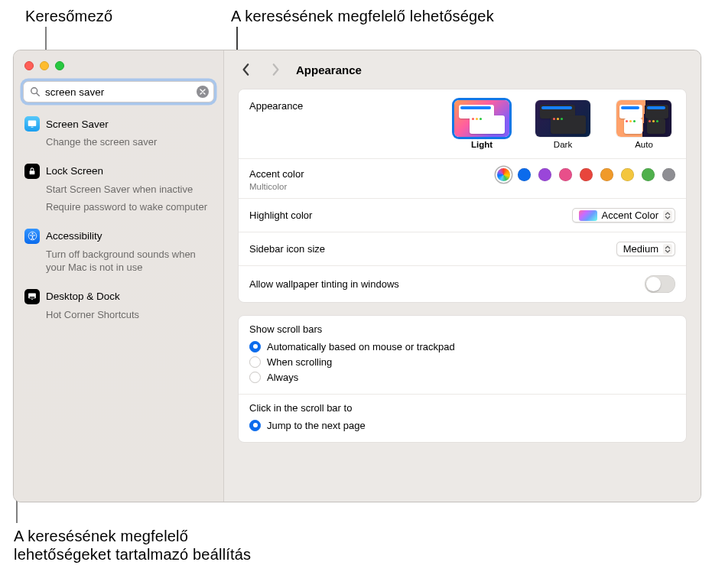 Image resolution: width=712 pixels, height=588 pixels. I want to click on accent-swatch-red, so click(586, 174).